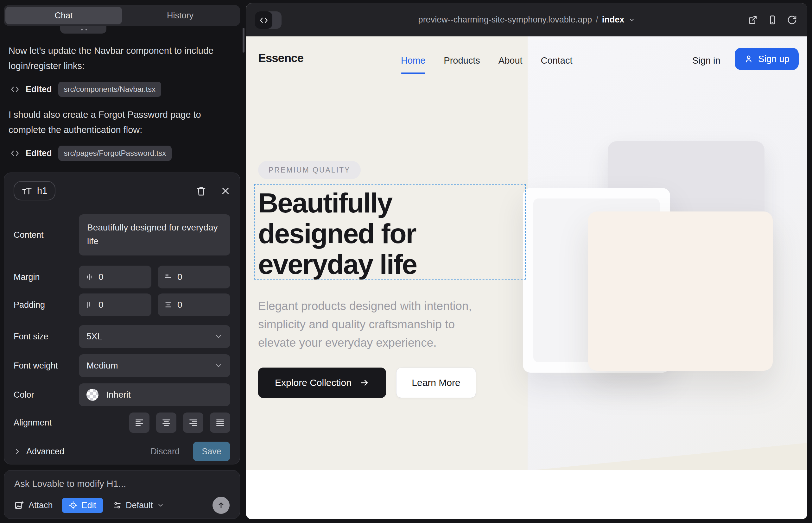 The width and height of the screenshot is (812, 523). What do you see at coordinates (221, 505) in the screenshot?
I see `send-button` at bounding box center [221, 505].